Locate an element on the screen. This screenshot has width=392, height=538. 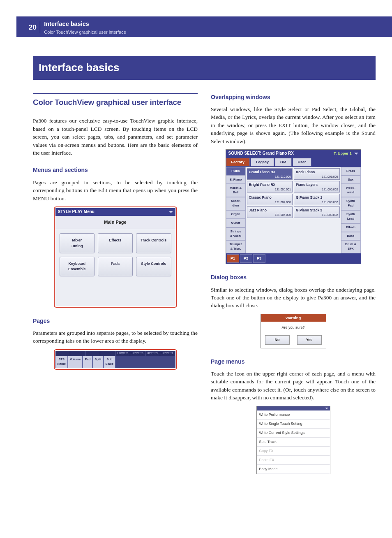
subheading-dialog: Dialog boxes is located at coordinates (293, 277).